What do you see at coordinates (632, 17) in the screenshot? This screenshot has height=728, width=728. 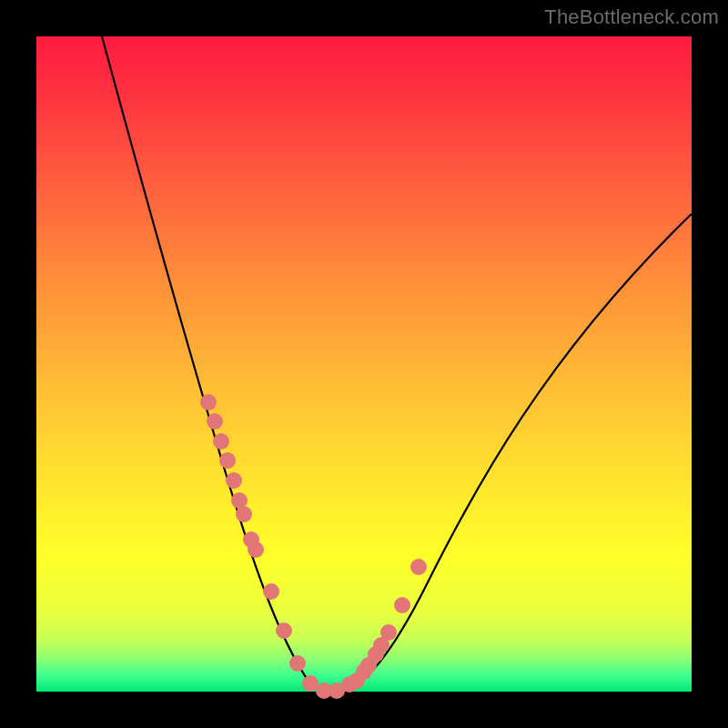 I see `watermark-text: TheBottleneck.com` at bounding box center [632, 17].